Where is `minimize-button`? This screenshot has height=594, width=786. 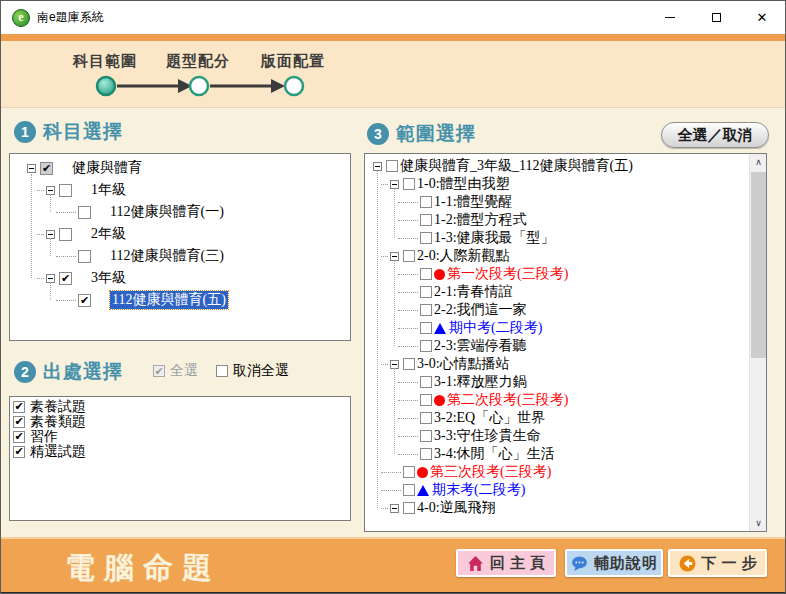 minimize-button is located at coordinates (670, 18).